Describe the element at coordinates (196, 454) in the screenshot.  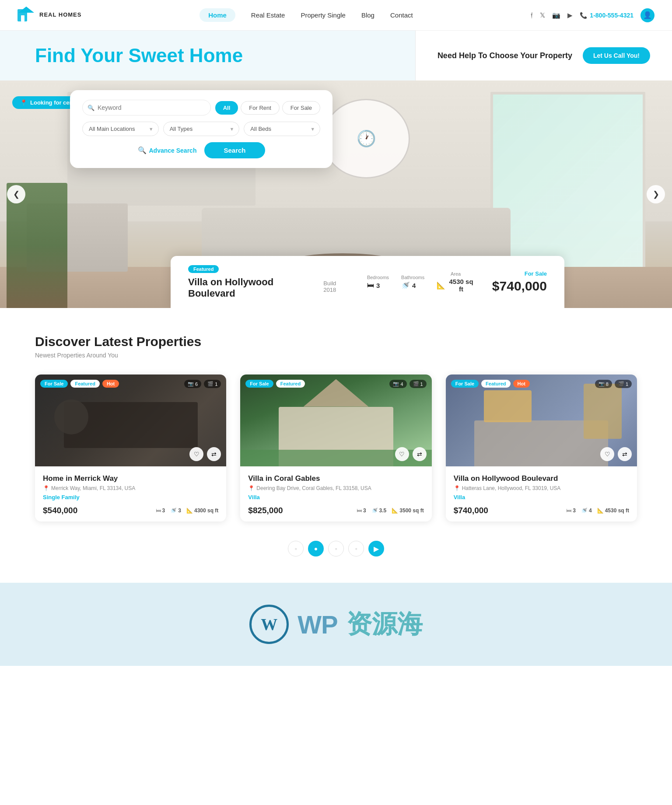
I see `favorite-btn-1: ♡` at that location.